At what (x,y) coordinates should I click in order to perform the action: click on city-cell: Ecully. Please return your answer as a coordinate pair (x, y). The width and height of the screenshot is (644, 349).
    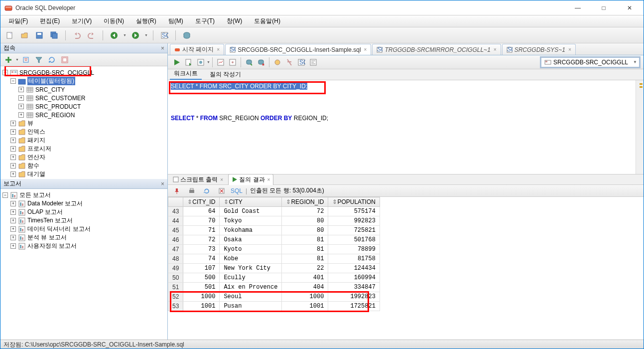
    Looking at the image, I should click on (251, 278).